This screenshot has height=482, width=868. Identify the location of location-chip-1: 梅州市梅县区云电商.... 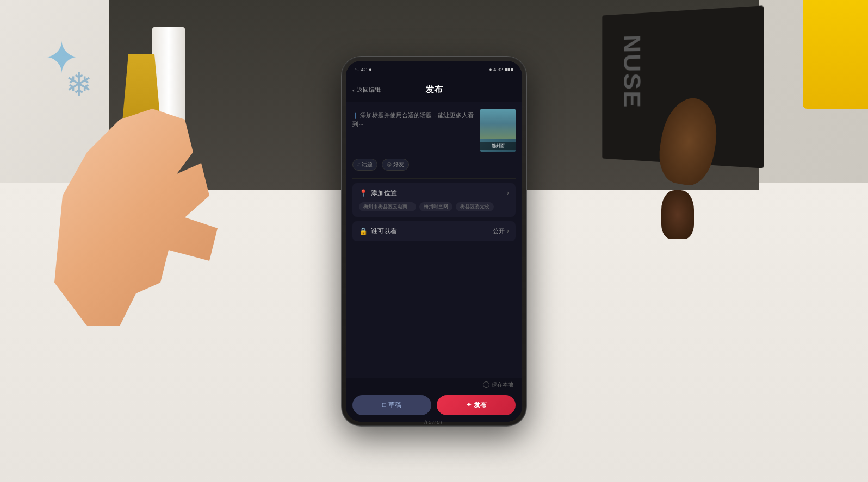
(387, 206).